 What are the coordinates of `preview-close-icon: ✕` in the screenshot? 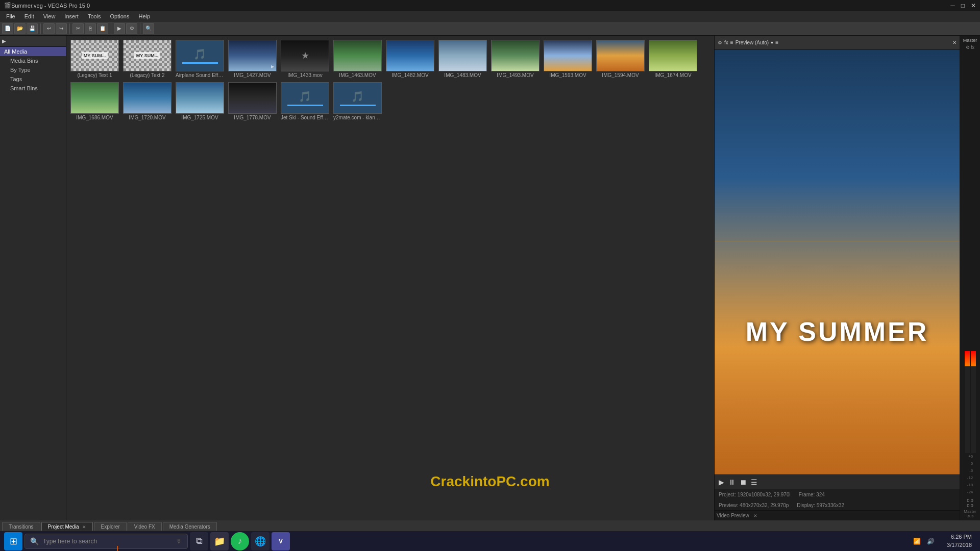 It's located at (954, 43).